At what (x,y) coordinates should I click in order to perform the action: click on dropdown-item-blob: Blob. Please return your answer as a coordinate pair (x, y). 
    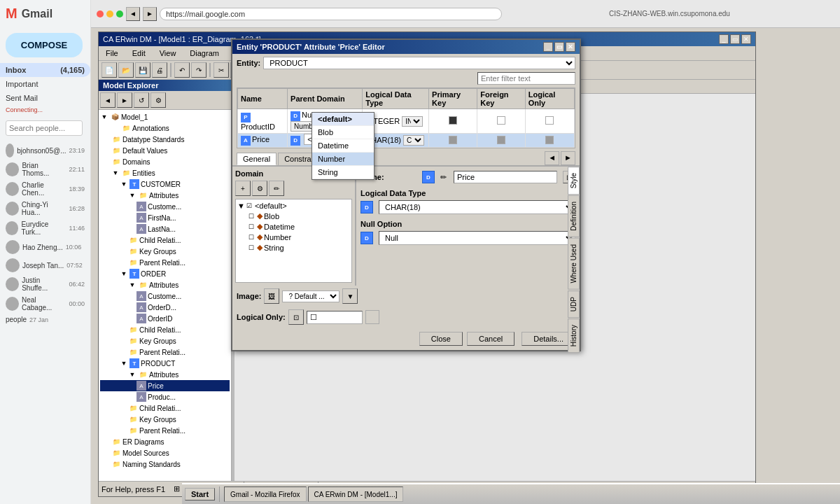
    Looking at the image, I should click on (343, 133).